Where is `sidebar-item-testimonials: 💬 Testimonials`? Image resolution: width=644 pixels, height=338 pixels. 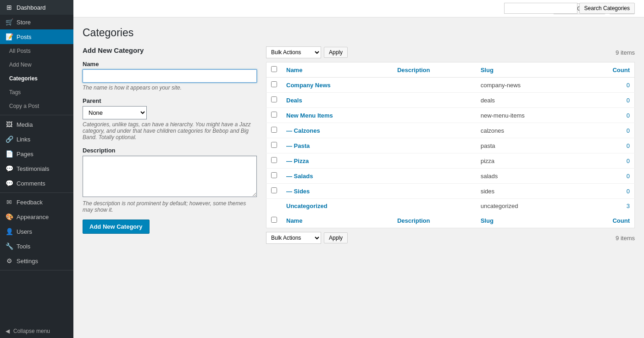 sidebar-item-testimonials: 💬 Testimonials is located at coordinates (37, 169).